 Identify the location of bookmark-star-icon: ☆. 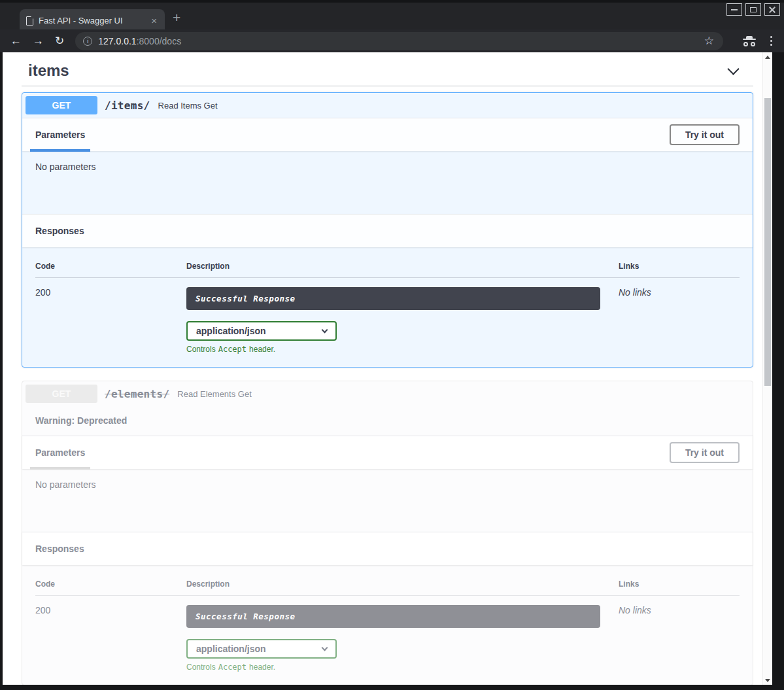
(709, 41).